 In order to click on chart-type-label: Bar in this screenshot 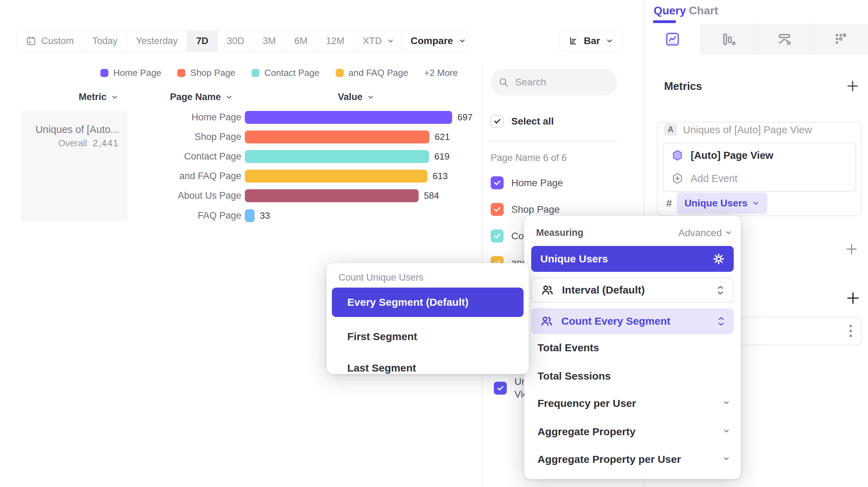, I will do `click(592, 41)`.